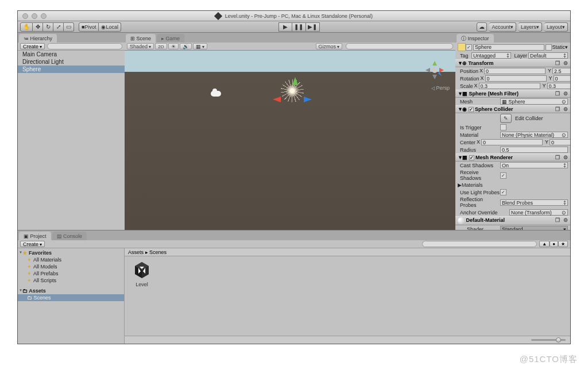 This screenshot has height=373, width=588. Describe the element at coordinates (26, 27) in the screenshot. I see `hand-tool-button: ✋` at that location.